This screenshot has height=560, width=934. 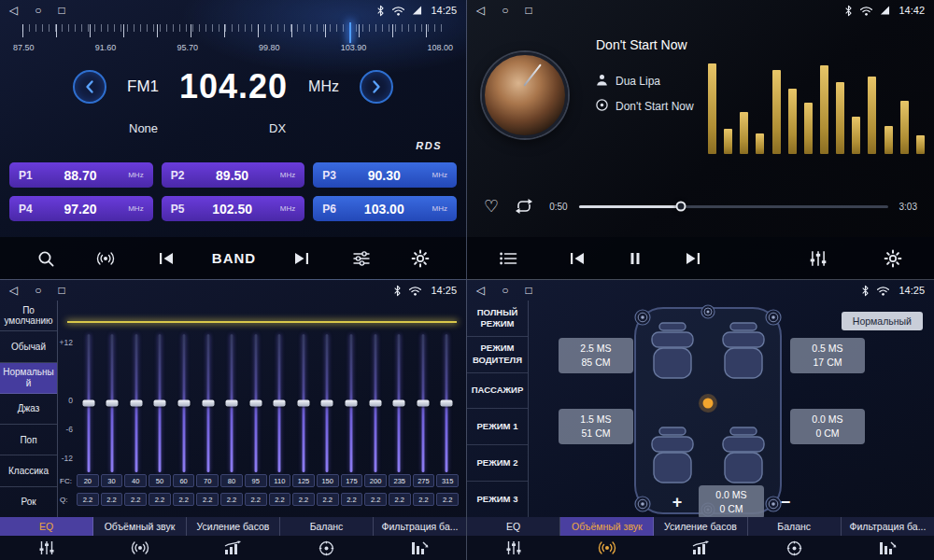 I want to click on eq-preset-item: Рок, so click(x=28, y=502).